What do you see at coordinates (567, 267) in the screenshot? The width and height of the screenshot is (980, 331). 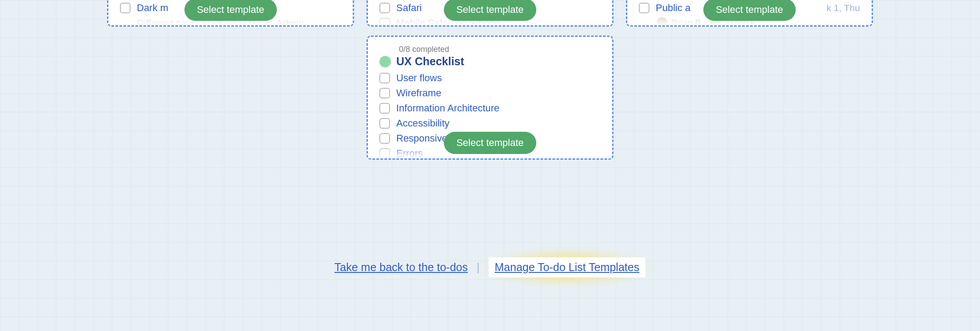 I see `highlight-callout: Manage To-do List Templates` at bounding box center [567, 267].